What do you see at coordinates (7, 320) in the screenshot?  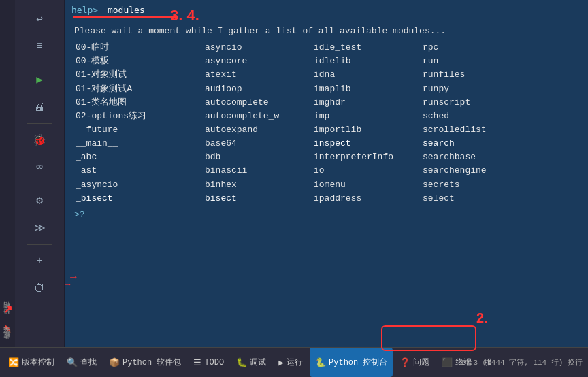 I see `vertical-label-2: 平坦` at bounding box center [7, 320].